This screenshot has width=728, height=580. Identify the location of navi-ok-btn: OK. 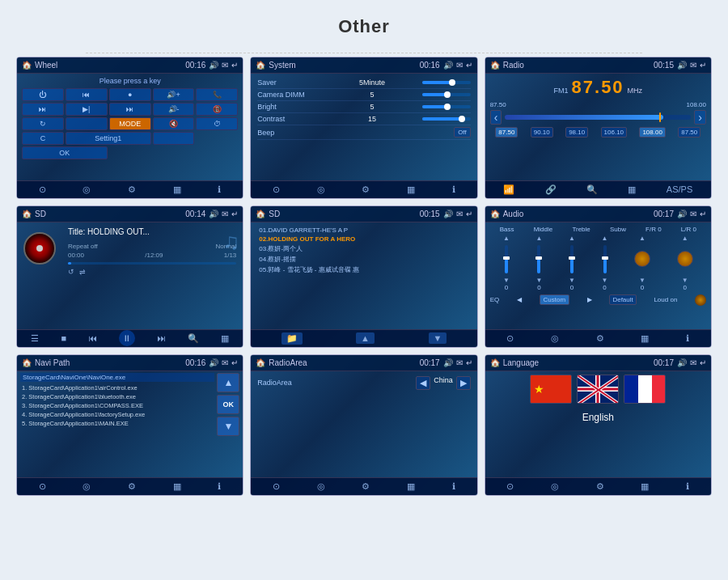
(228, 404).